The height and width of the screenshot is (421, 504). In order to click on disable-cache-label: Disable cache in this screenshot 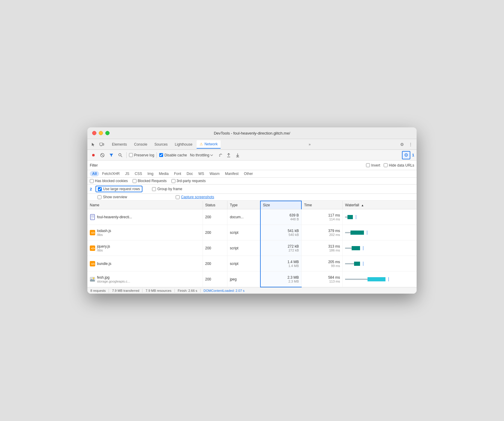, I will do `click(173, 155)`.